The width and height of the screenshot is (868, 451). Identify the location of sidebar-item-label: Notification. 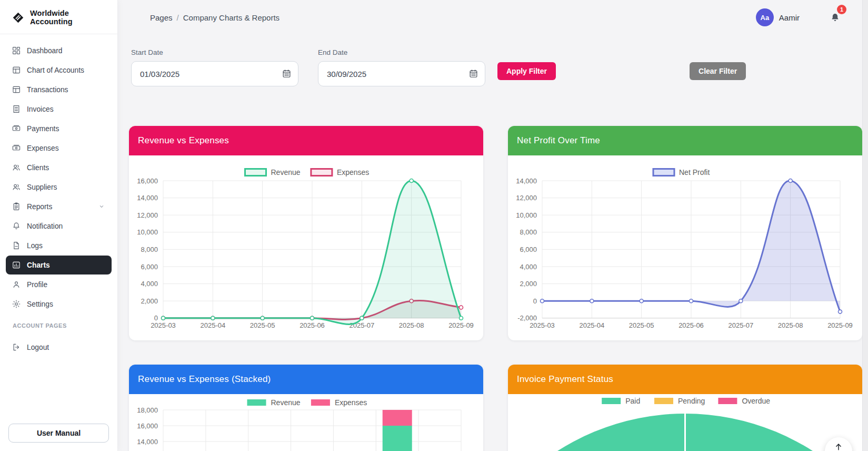
(45, 227).